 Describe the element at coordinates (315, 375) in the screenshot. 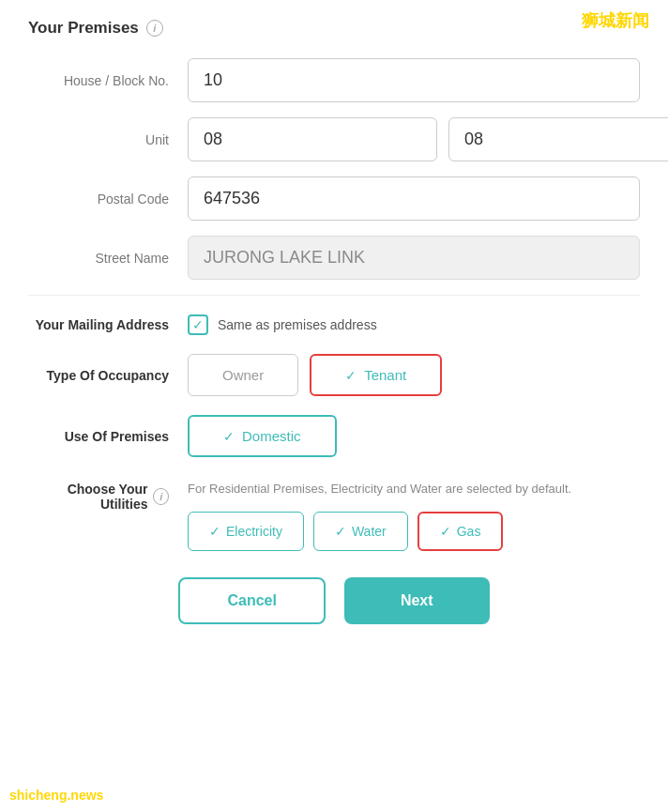

I see `occupancy-options: Owner ✓ Tenant` at that location.